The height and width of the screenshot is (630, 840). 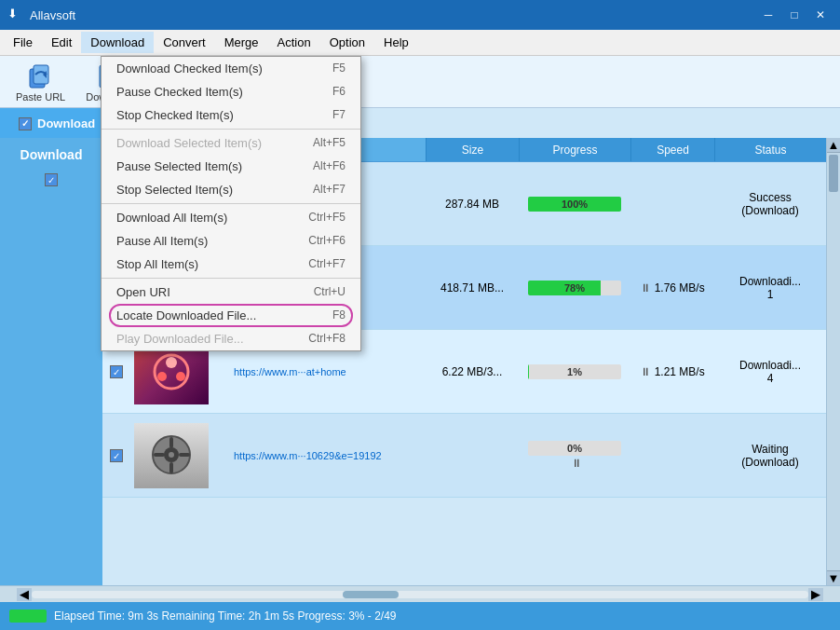 I want to click on left-panel: Download, so click(x=51, y=362).